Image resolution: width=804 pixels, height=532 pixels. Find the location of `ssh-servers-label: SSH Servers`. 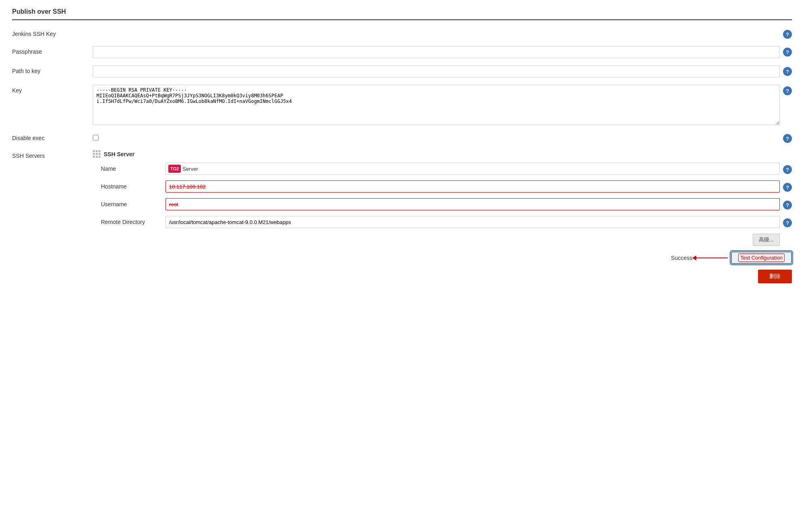

ssh-servers-label: SSH Servers is located at coordinates (52, 155).